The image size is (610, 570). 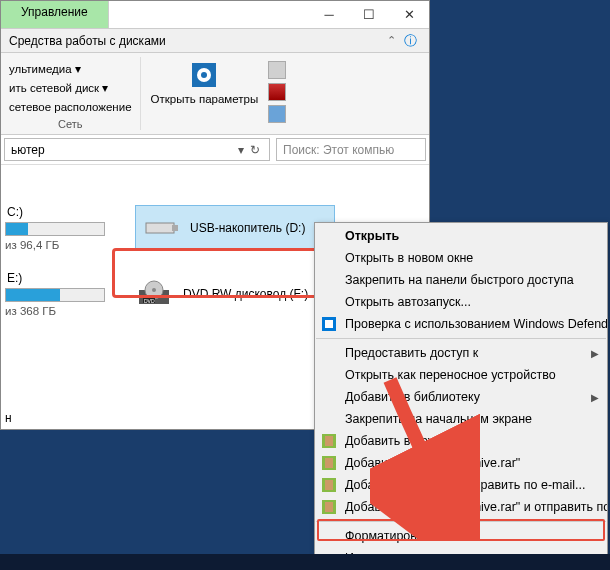 I want to click on drive-usb: USB-накопитель (D:), so click(x=235, y=228).